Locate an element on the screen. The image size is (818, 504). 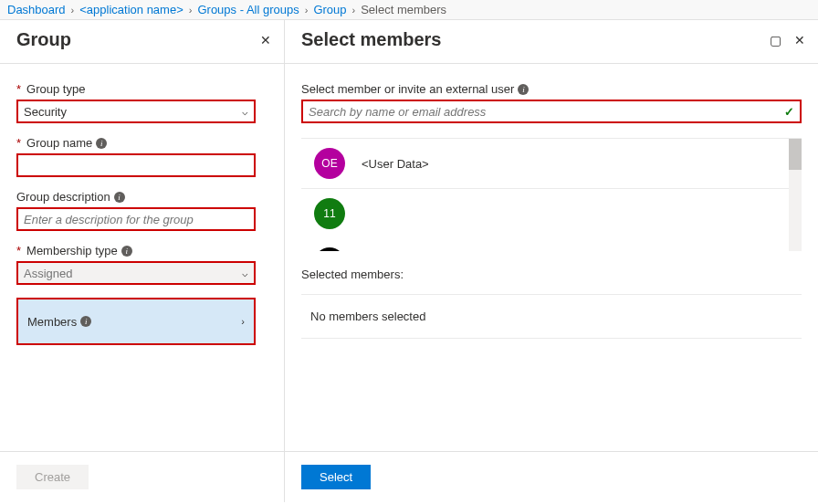
maximize-icon: ▢ is located at coordinates (776, 40).